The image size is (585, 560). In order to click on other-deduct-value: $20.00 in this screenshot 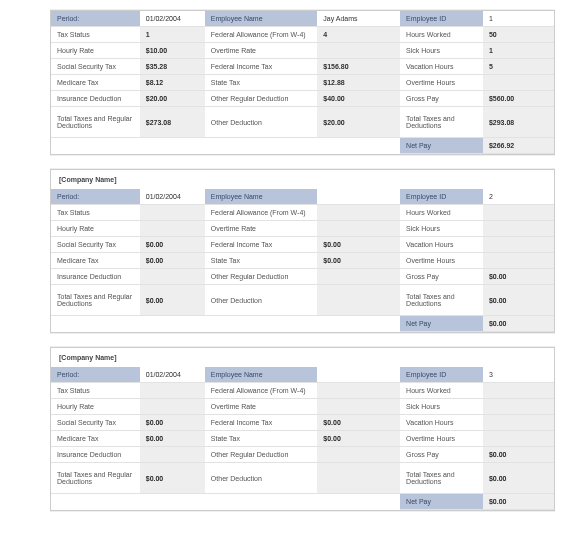, I will do `click(358, 122)`.